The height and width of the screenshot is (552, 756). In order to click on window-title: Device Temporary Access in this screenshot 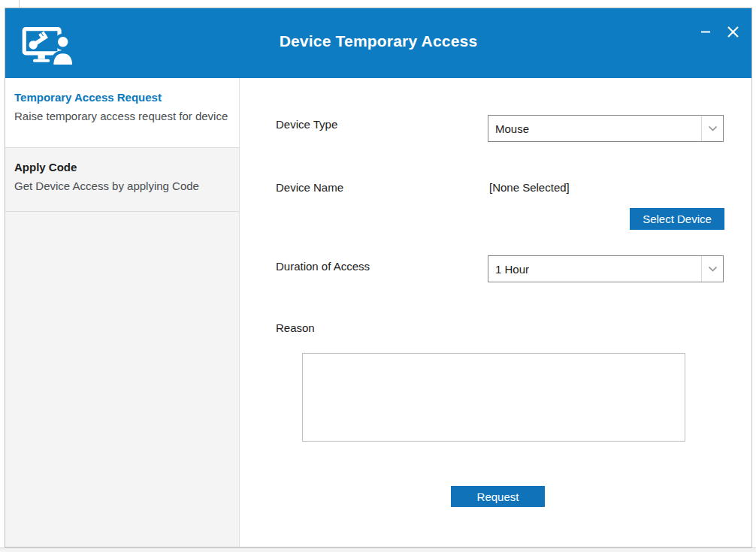, I will do `click(379, 41)`.